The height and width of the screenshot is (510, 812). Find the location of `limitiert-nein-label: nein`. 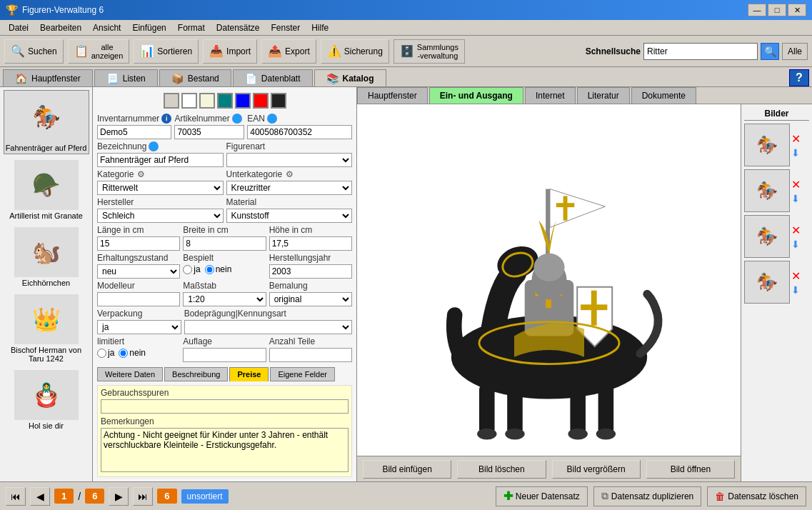

limitiert-nein-label: nein is located at coordinates (132, 353).